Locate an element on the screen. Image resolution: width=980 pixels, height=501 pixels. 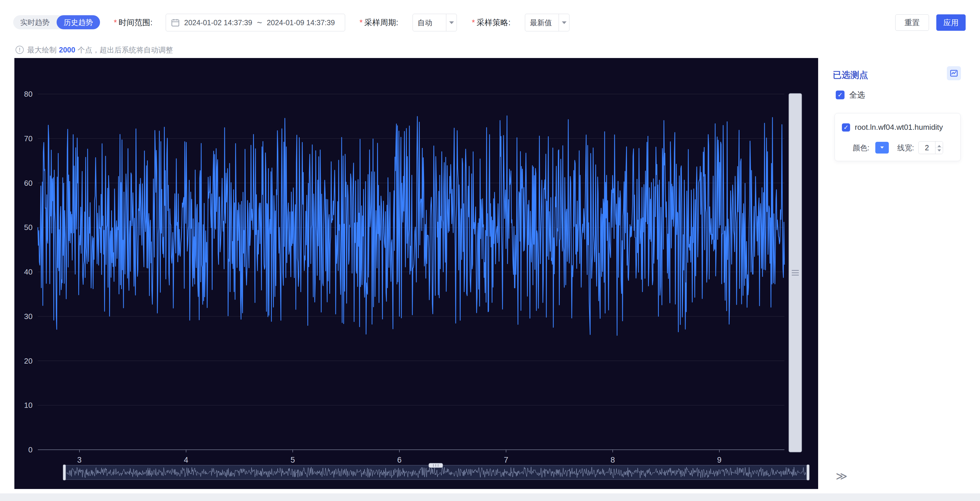
sample-period-select: 自动 is located at coordinates (435, 22).